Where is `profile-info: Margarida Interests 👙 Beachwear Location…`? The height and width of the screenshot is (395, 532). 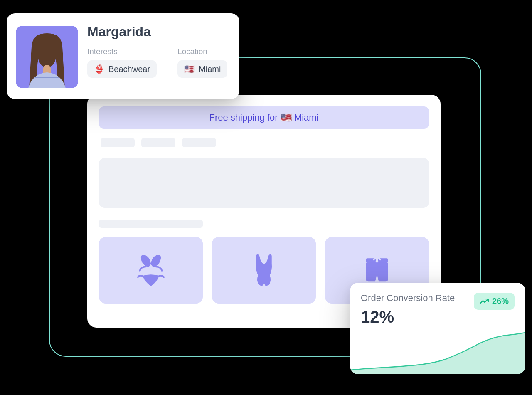
profile-info: Margarida Interests 👙 Beachwear Location… is located at coordinates (158, 50).